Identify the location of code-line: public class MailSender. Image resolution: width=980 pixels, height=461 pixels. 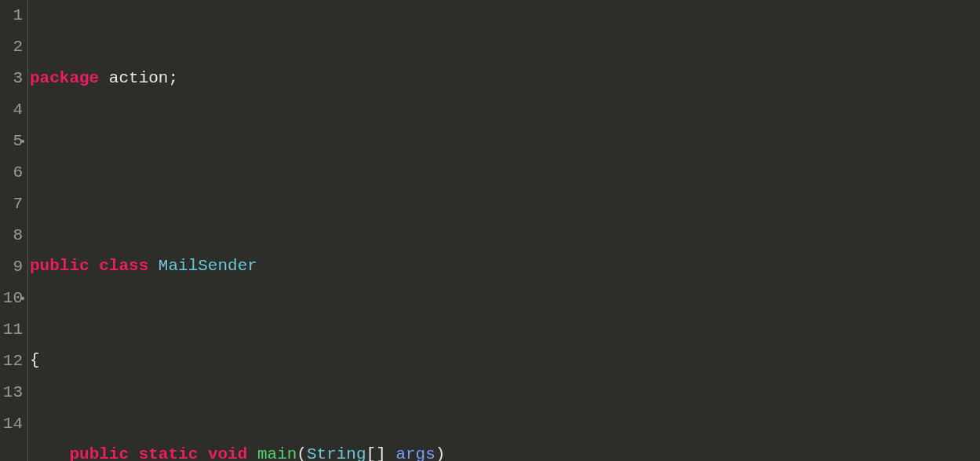
(505, 266).